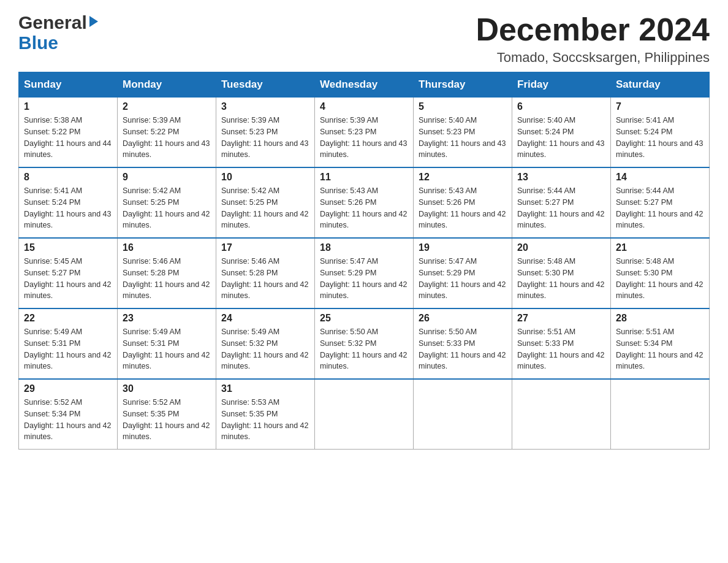 This screenshot has width=728, height=563. Describe the element at coordinates (69, 132) in the screenshot. I see `table-row: 1 Sunrise: 5:38 AMSunset: 5:22 PMDayligh…` at that location.